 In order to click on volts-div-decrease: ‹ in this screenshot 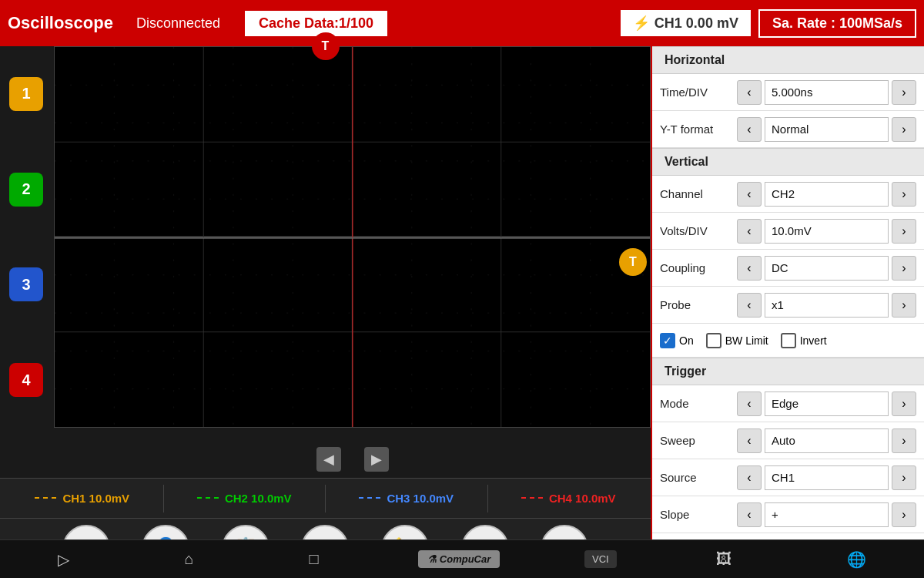, I will do `click(749, 231)`.